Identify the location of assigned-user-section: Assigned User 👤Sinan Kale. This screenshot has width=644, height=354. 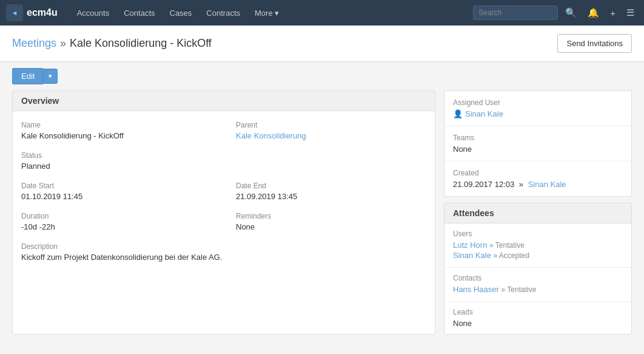
(538, 109).